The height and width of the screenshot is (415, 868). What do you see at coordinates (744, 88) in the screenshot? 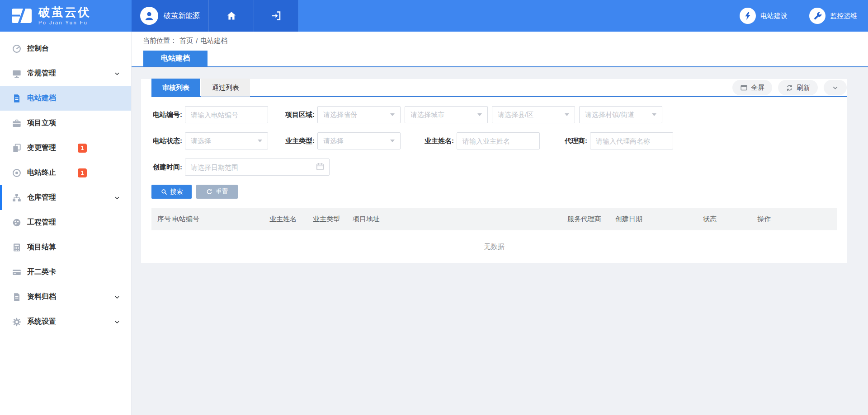
I see `fullscreen-icon` at bounding box center [744, 88].